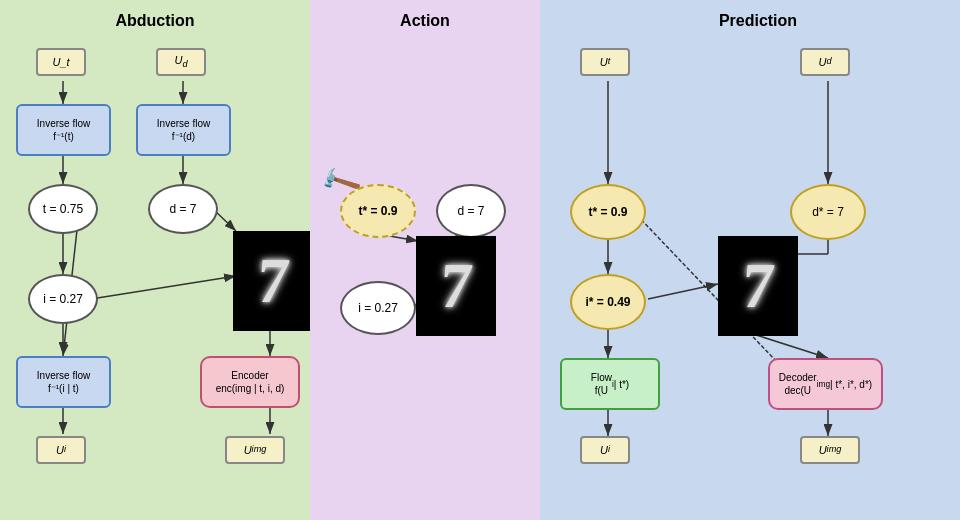 The image size is (960, 520). What do you see at coordinates (64, 130) in the screenshot?
I see `inv-flow-t: Inverse flowf⁻¹(t)` at bounding box center [64, 130].